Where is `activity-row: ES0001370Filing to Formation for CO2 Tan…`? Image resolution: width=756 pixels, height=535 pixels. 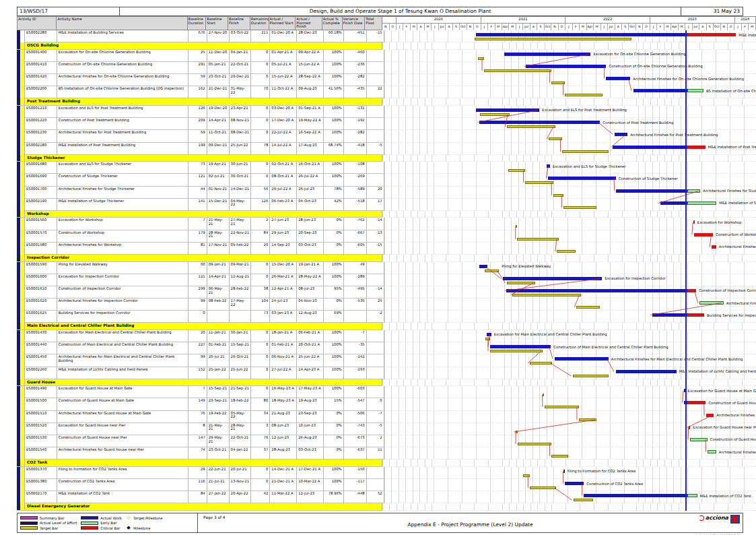
activity-row: ES0001370Filing to Formation for CO2 Tan… is located at coordinates (386, 473).